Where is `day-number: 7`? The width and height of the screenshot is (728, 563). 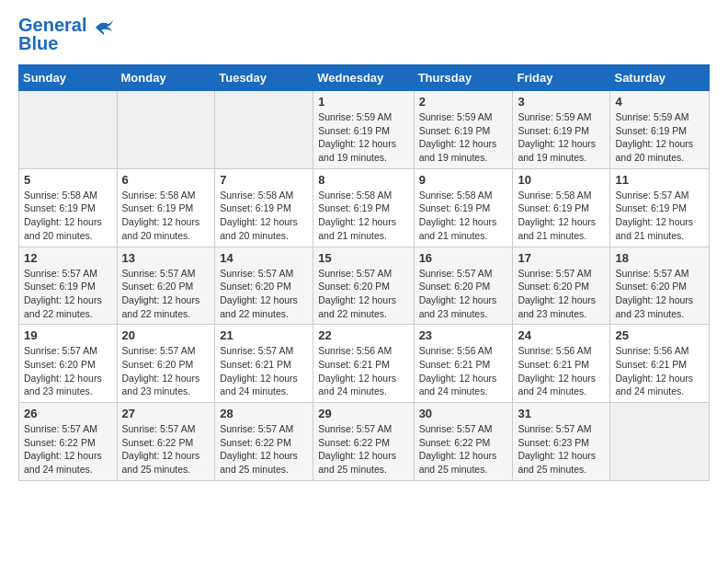
day-number: 7 is located at coordinates (264, 180).